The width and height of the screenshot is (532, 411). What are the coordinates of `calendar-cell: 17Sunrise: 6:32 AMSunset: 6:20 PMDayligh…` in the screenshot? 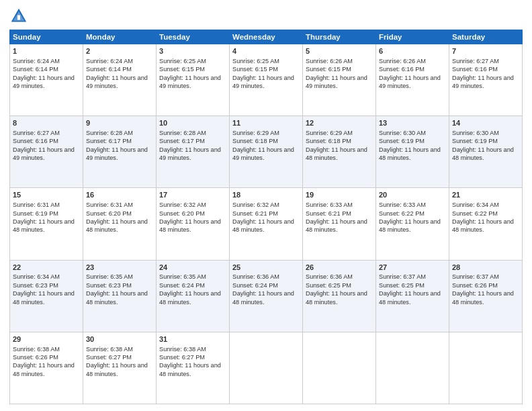 It's located at (193, 224).